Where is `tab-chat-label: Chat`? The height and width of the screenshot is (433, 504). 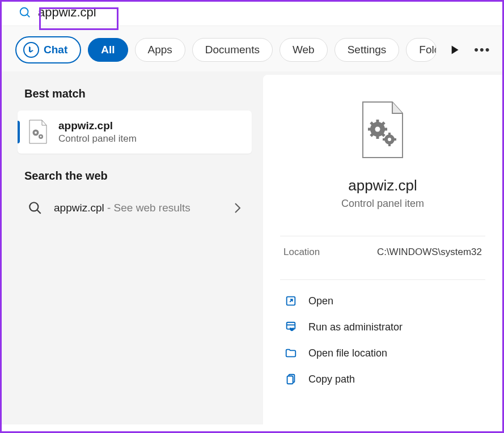 tab-chat-label: Chat is located at coordinates (56, 50).